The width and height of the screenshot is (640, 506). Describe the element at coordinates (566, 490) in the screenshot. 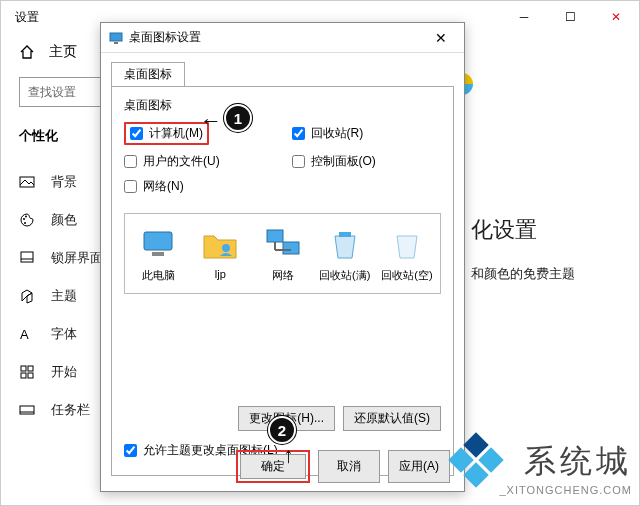

I see `watermark-en: _XITONGCHENG.COM` at that location.